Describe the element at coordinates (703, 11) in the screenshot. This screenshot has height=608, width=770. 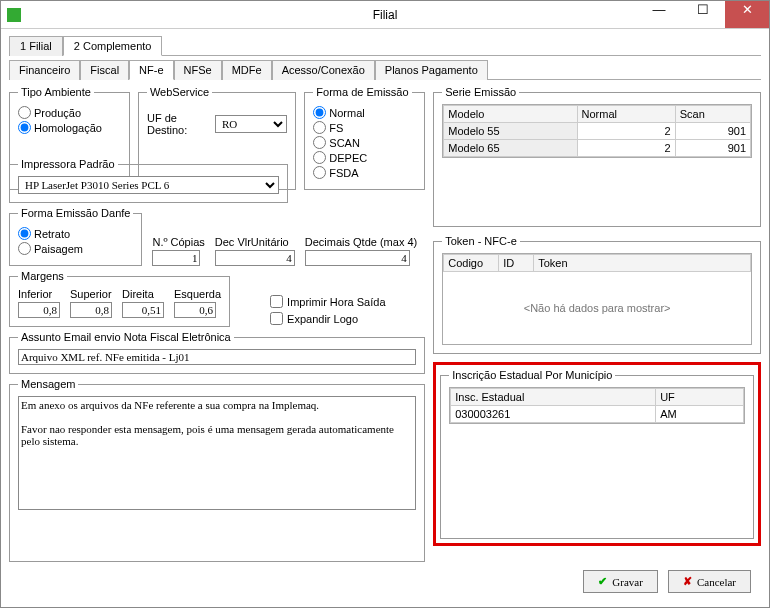
I see `maximize-button: ☐` at that location.